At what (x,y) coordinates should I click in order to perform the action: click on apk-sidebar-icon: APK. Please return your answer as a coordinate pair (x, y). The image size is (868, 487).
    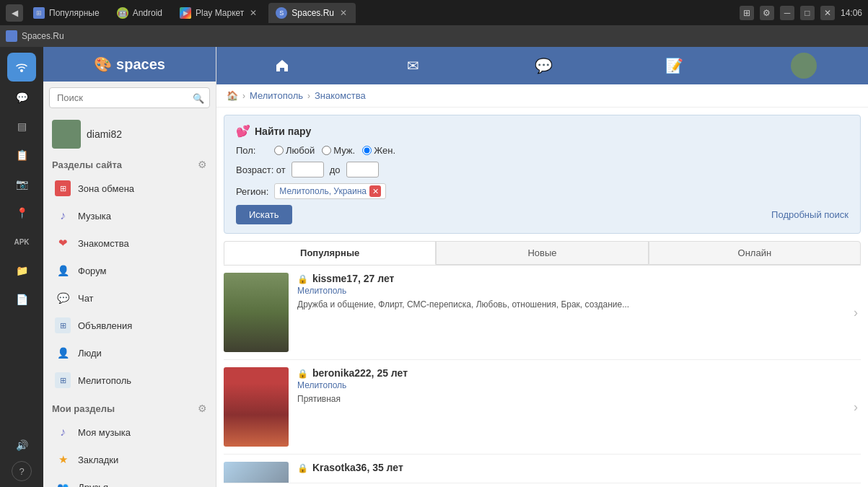
    Looking at the image, I should click on (22, 242).